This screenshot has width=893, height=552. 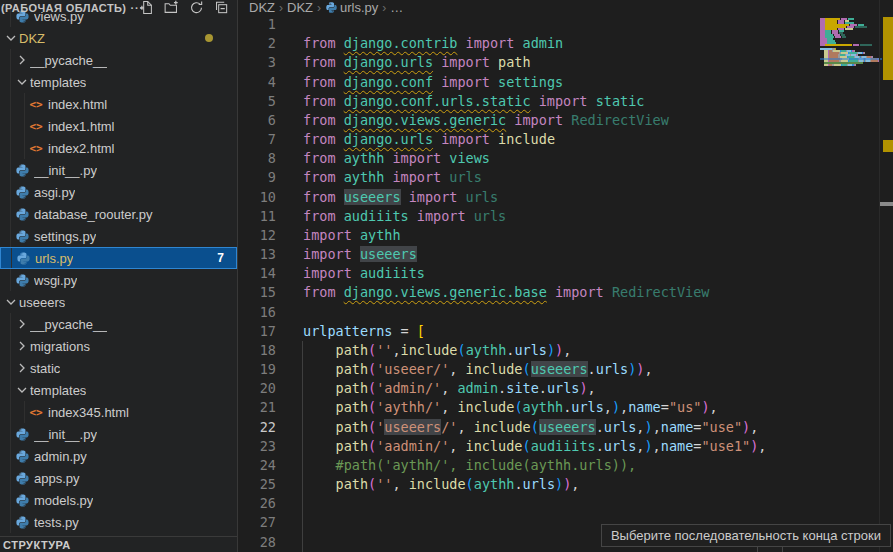 I want to click on code-token: =, so click(x=665, y=407).